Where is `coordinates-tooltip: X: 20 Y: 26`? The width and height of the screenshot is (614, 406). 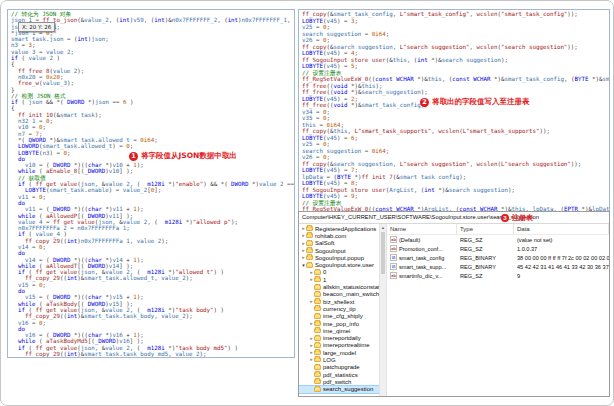 coordinates-tooltip: X: 20 Y: 26 is located at coordinates (36, 27).